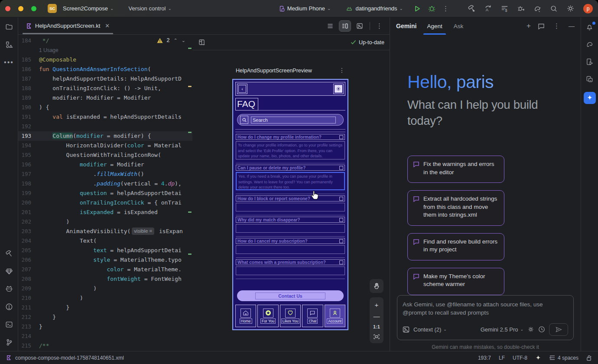 The image size is (598, 364). What do you see at coordinates (377, 337) in the screenshot?
I see `zoom-to-fit-button` at bounding box center [377, 337].